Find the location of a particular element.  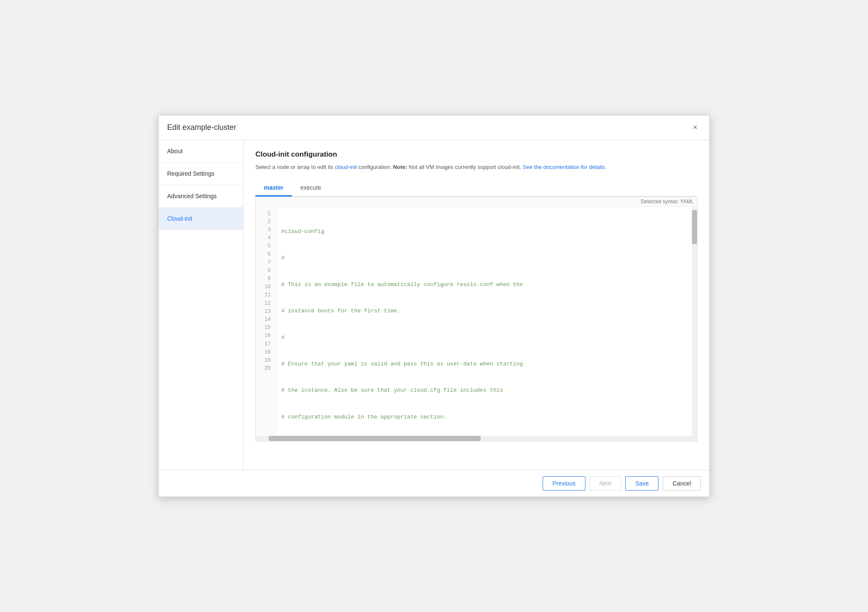

code-line-6: # Ensure that your yaml is valid and pas… is located at coordinates (484, 364).